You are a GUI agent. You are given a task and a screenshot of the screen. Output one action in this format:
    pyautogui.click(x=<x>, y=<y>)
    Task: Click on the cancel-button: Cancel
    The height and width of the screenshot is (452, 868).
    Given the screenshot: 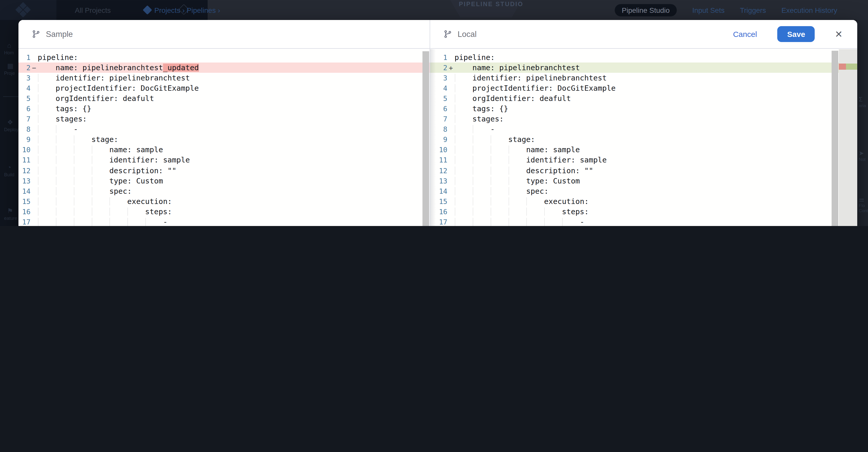 What is the action you would take?
    pyautogui.click(x=745, y=34)
    